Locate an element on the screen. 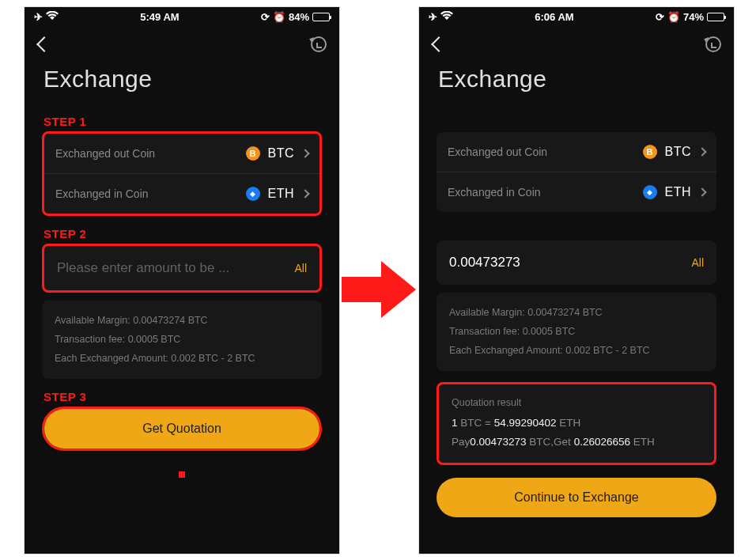 The image size is (756, 560). status-time: 5:49 AM is located at coordinates (160, 17).